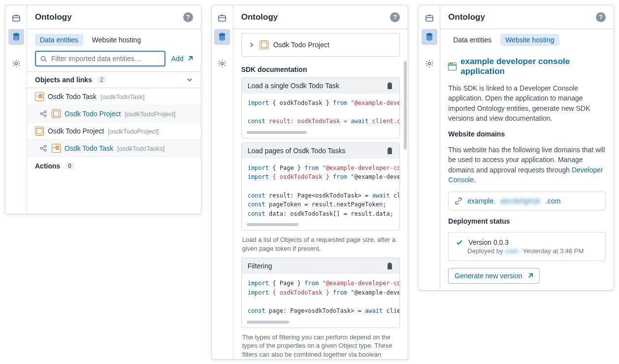  I want to click on object-tree: Osdk Todo Project, so click(321, 45).